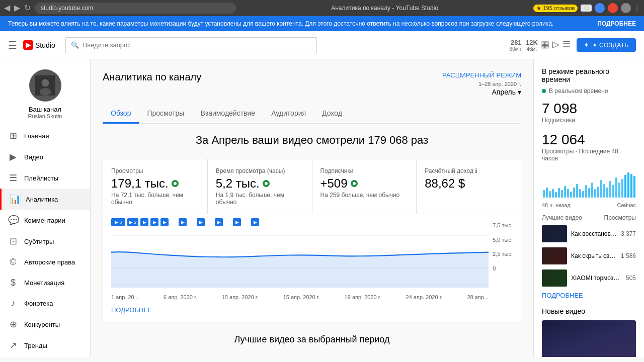 Image resolution: width=644 pixels, height=362 pixels. What do you see at coordinates (45, 85) in the screenshot?
I see `avatar-image` at bounding box center [45, 85].